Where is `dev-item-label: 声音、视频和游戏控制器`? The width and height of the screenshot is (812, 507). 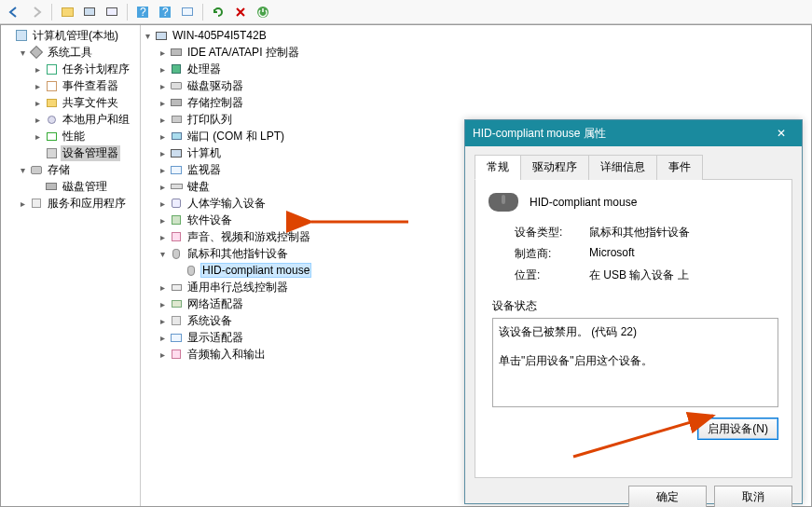
dev-item-label: 声音、视频和游戏控制器 is located at coordinates (249, 237).